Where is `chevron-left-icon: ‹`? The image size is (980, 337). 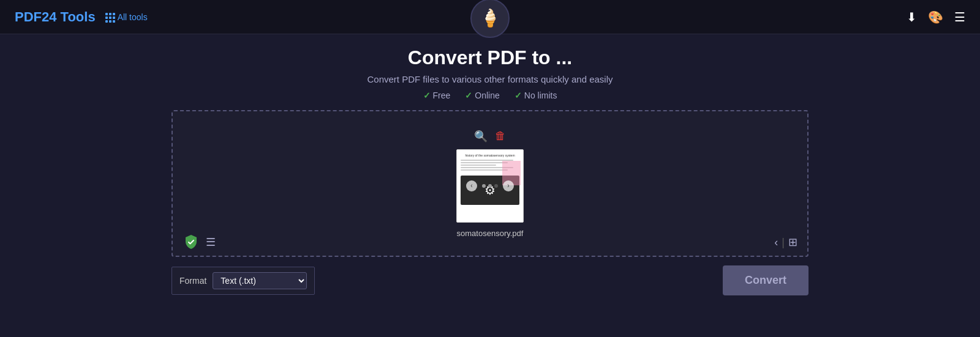 chevron-left-icon: ‹ is located at coordinates (776, 242).